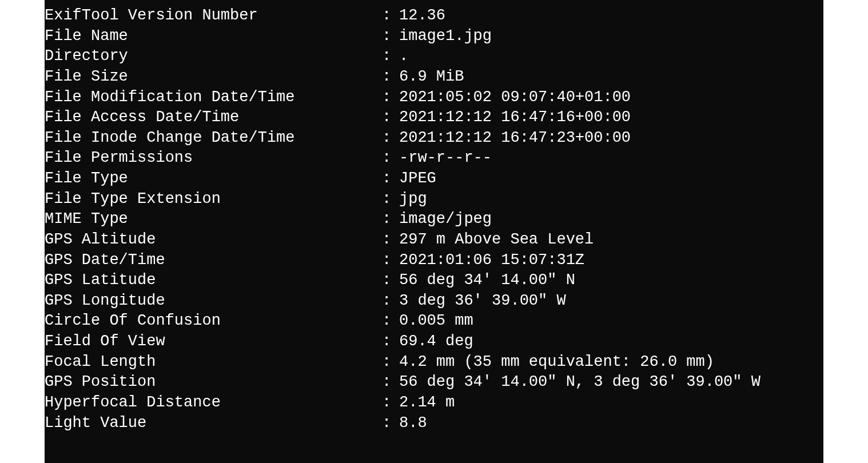 This screenshot has height=463, width=868. I want to click on metadata-row: File Access Date/Time : 2021:12:12 16:47…, so click(434, 118).